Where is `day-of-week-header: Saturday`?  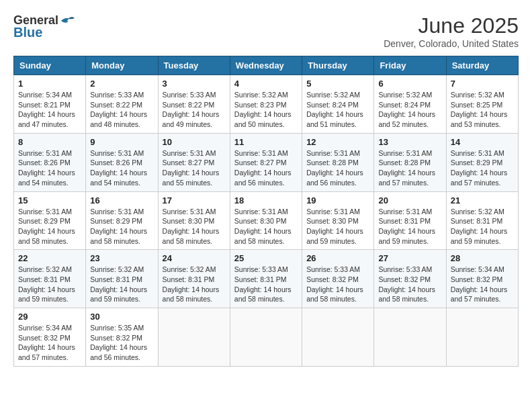
day-of-week-header: Saturday is located at coordinates (482, 66).